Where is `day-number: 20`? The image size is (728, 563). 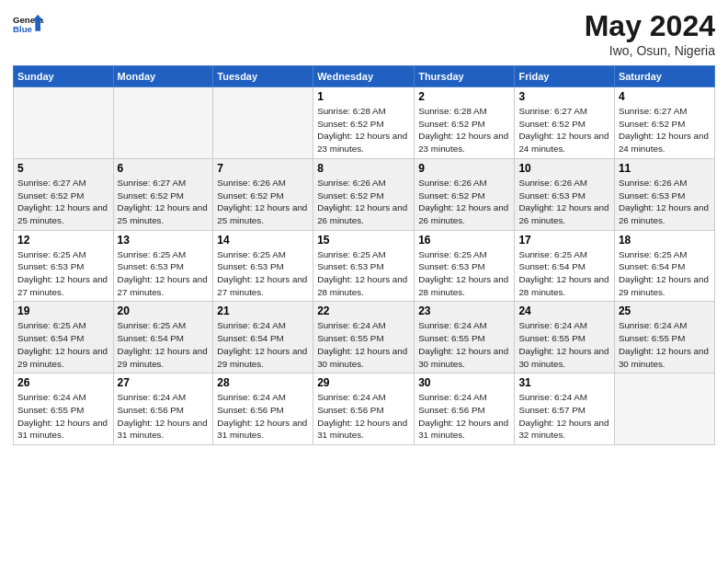
day-number: 20 is located at coordinates (164, 311).